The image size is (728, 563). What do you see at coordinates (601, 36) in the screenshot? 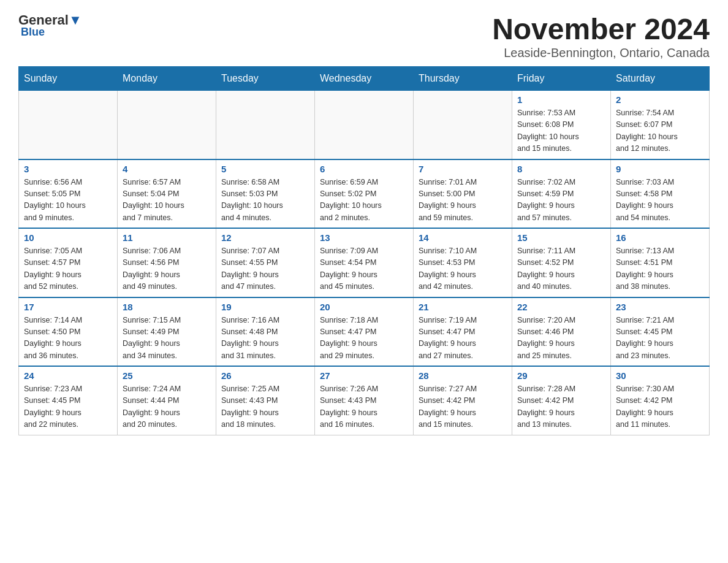
I see `title-area: November 2024 Leaside-Bennington, Ontari…` at bounding box center [601, 36].